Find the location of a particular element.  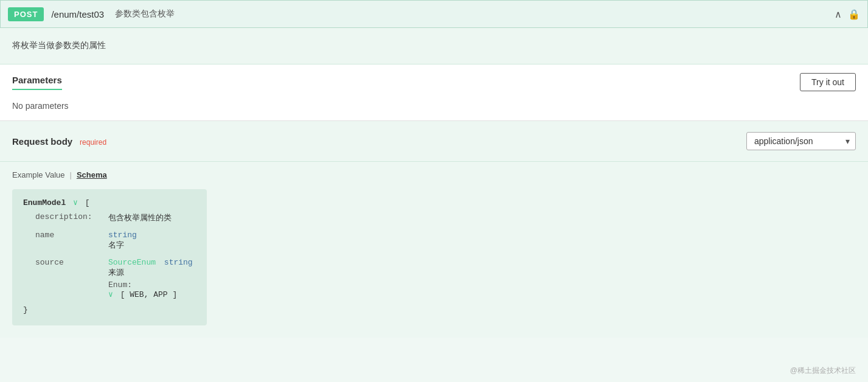

description-area: 将枚举当做参数类的属性 is located at coordinates (434, 46).